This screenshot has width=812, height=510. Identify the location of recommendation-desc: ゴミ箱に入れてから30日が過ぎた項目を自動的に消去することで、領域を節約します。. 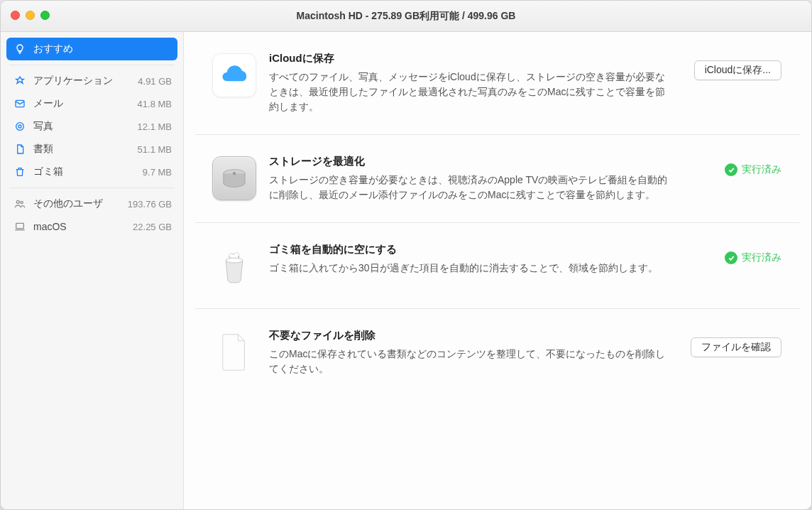
(468, 268).